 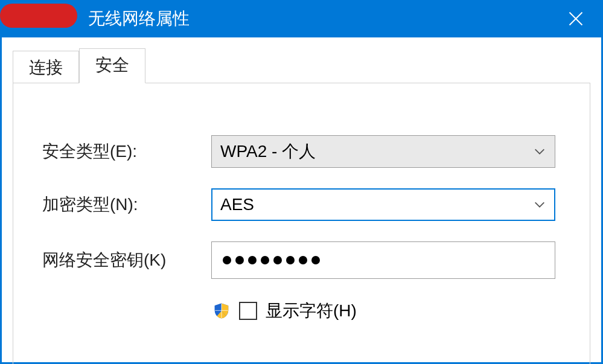 What do you see at coordinates (302, 66) in the screenshot?
I see `tab-strip: 连接 安全` at bounding box center [302, 66].